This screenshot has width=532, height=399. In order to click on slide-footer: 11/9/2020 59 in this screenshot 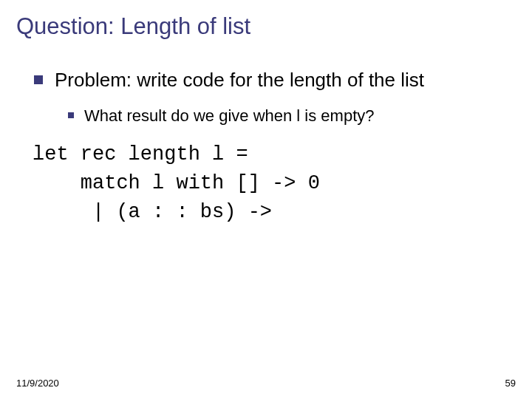, I will do `click(266, 383)`.